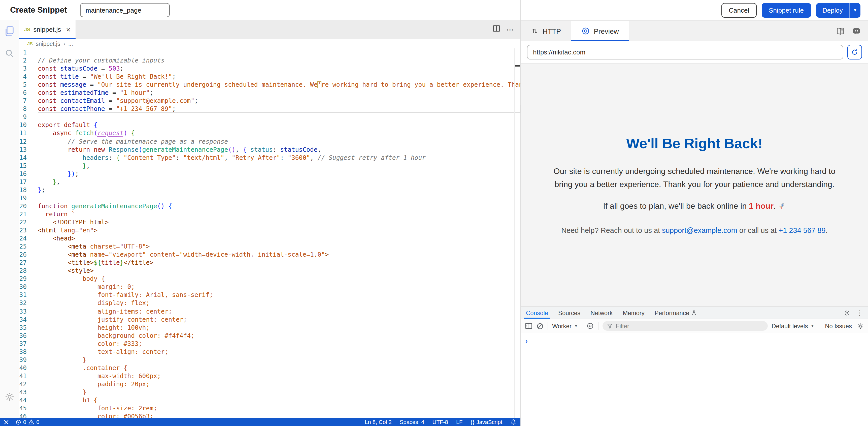 The image size is (868, 426). What do you see at coordinates (270, 60) in the screenshot?
I see `code-line: 2// Define your customizable inputs` at bounding box center [270, 60].